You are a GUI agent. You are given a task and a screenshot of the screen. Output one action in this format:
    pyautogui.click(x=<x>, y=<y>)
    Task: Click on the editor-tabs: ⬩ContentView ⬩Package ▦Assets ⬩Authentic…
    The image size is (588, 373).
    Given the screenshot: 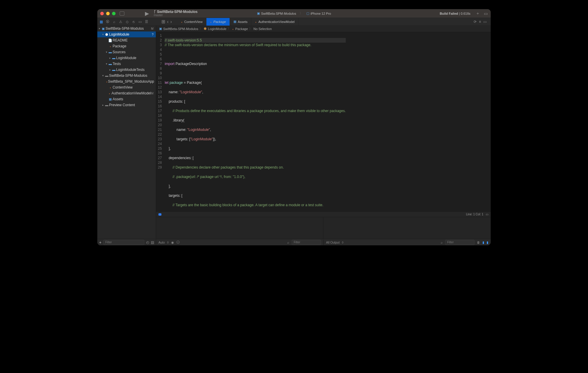 What is the action you would take?
    pyautogui.click(x=238, y=22)
    